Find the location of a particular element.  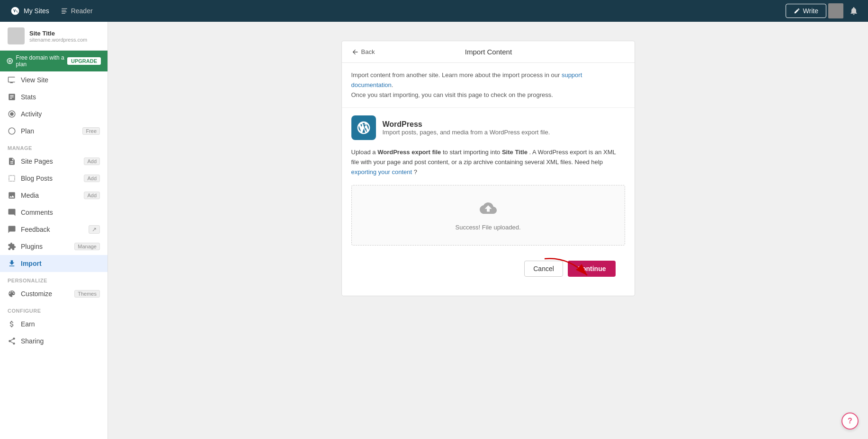

feedback-badge: ↗ is located at coordinates (94, 229).